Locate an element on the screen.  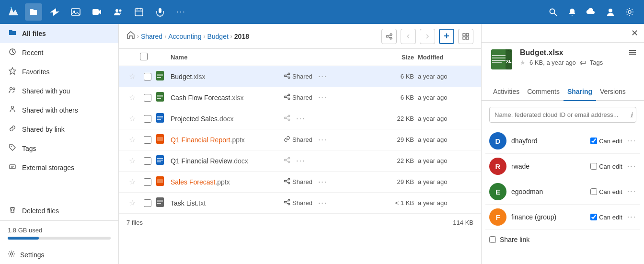
nav-more-icon: ··· is located at coordinates (181, 12).